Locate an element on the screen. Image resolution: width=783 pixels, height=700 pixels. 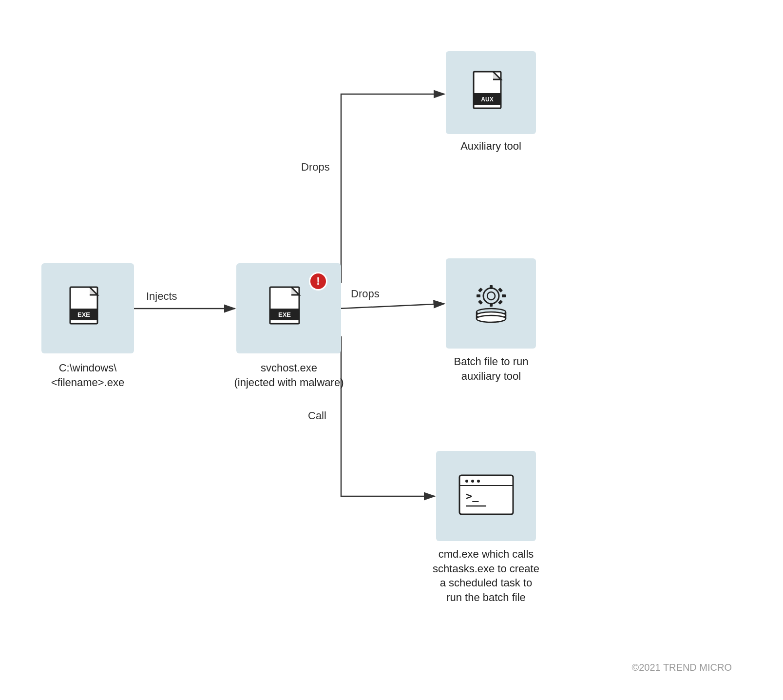
aux-file-icon: AUX is located at coordinates (491, 93).